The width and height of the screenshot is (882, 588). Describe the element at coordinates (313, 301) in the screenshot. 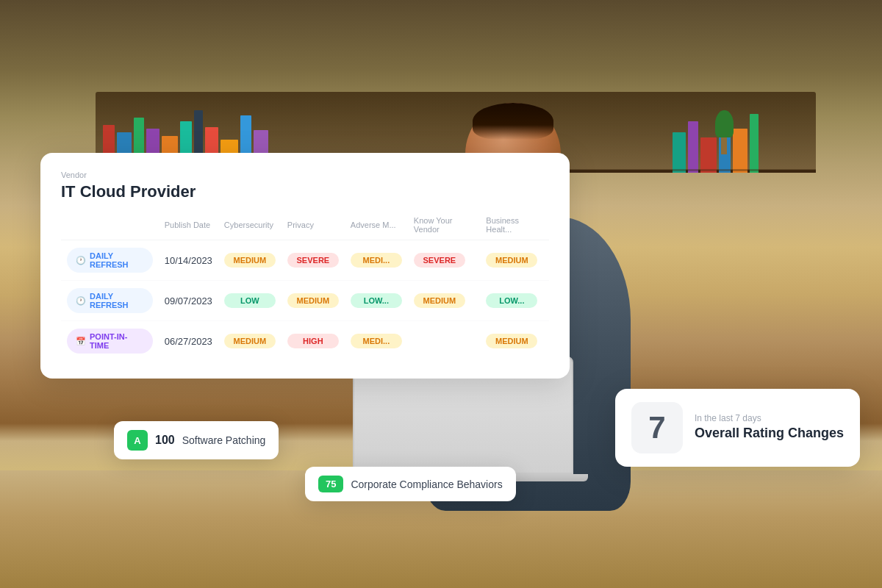

I see `privacy-cell: MEDIUM` at that location.